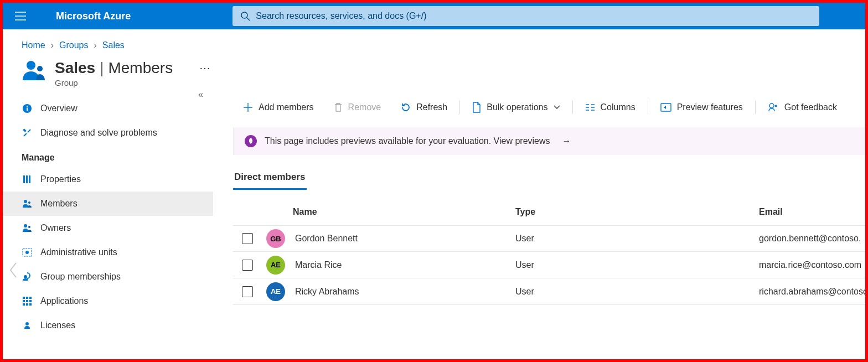 This screenshot has height=362, width=868. I want to click on table-row: GBGordon BennettUsergordon.bennett@conto…, so click(549, 239).